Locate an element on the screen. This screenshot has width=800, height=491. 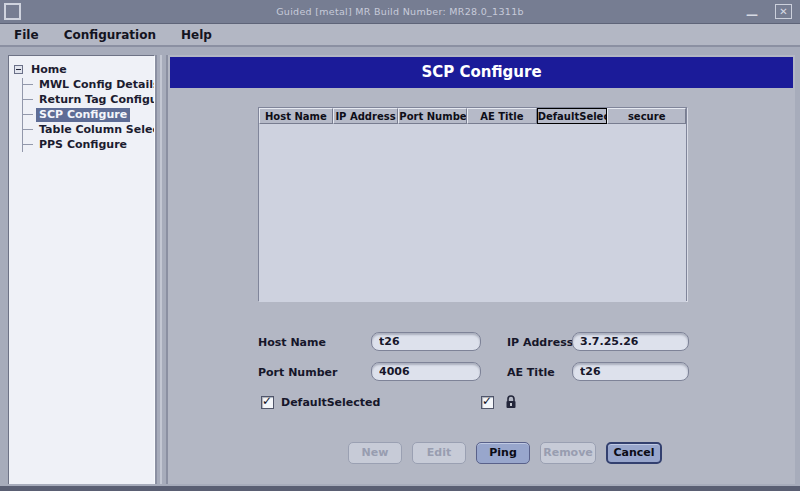
remove-button: Remove is located at coordinates (568, 453).